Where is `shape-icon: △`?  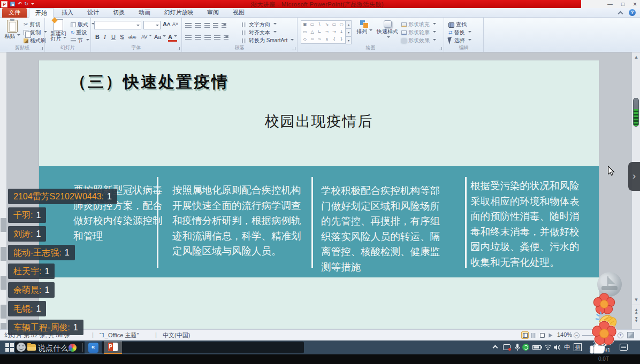
shape-icon: △ is located at coordinates (312, 32).